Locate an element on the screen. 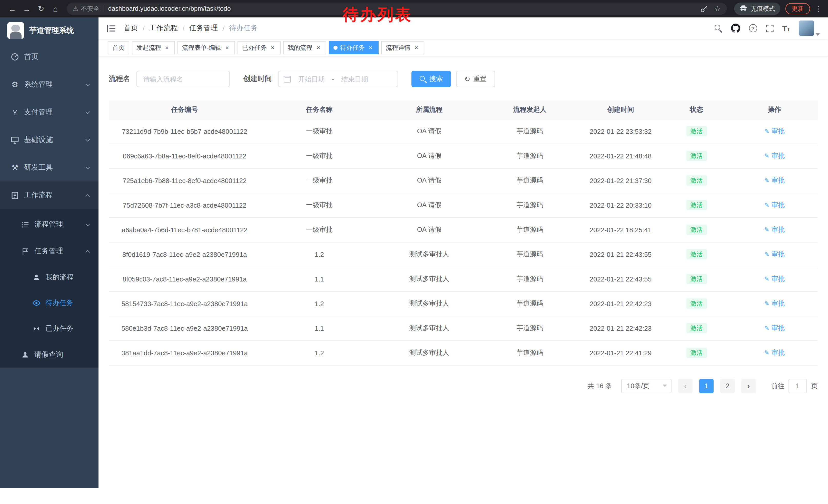  table-row: 580e1b3d-7ac8-11ec-a9e2-a2380e71991a 1.1… is located at coordinates (463, 328).